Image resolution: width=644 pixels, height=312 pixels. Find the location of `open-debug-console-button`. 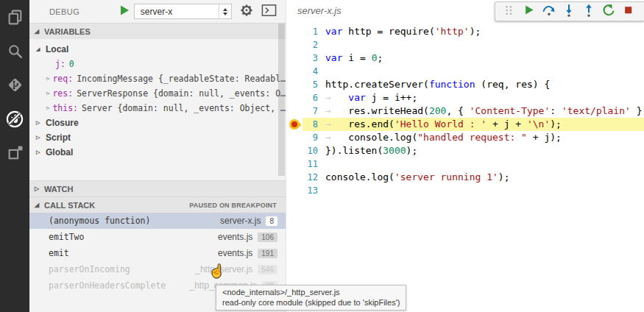

open-debug-console-button is located at coordinates (269, 12).